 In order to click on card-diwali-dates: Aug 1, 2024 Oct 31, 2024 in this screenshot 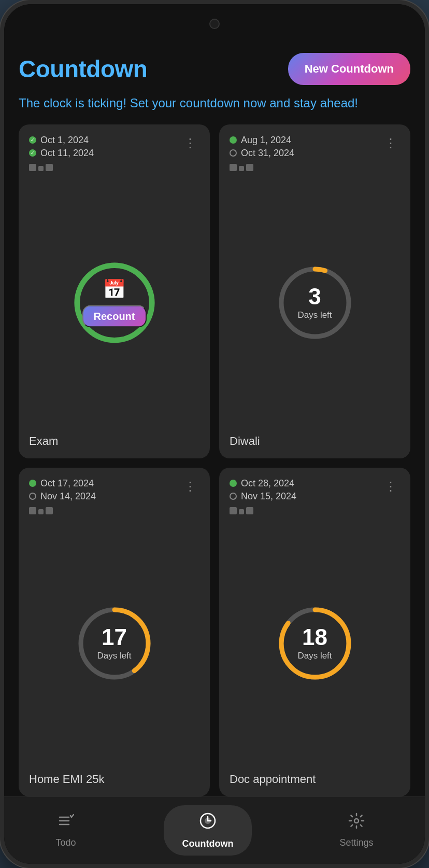, I will do `click(262, 147)`.